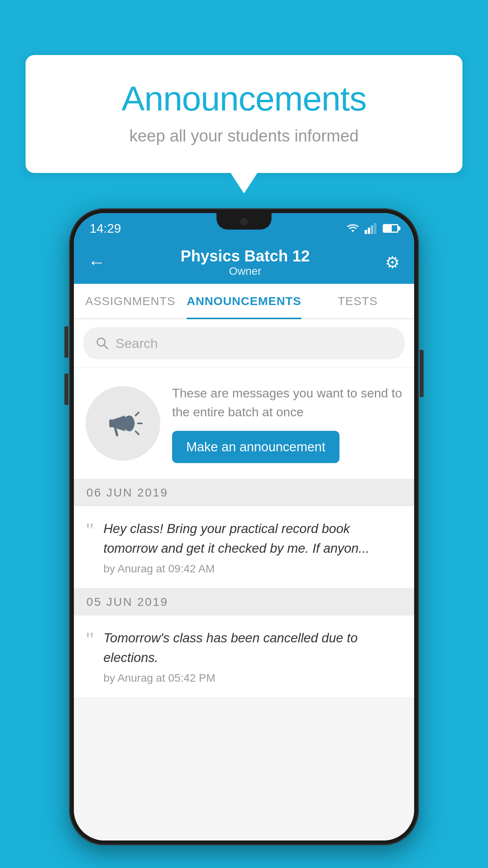  What do you see at coordinates (244, 222) in the screenshot?
I see `camera-dot` at bounding box center [244, 222].